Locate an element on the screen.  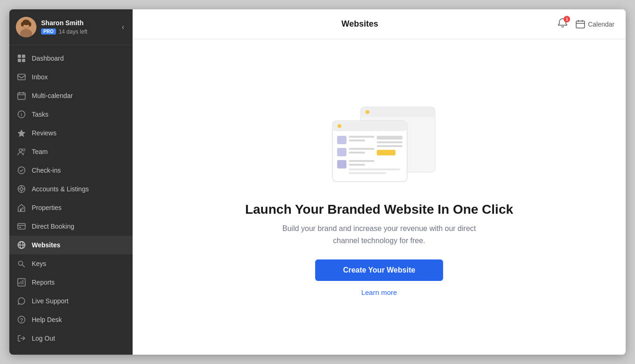
sidebar-item-help-desk: ? Help Desk is located at coordinates (71, 320).